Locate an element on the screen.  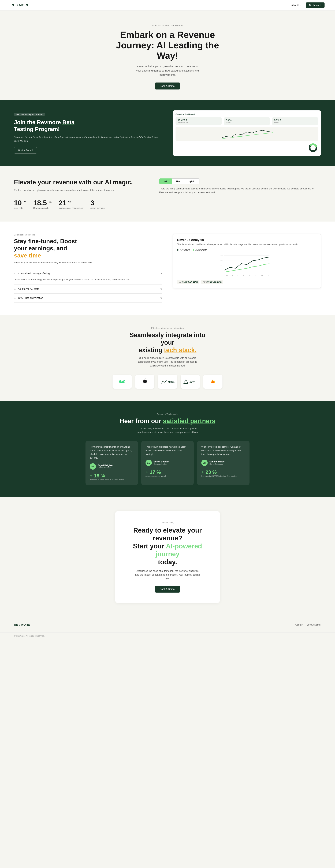
footer-logo: RE / MORE is located at coordinates (23, 625).